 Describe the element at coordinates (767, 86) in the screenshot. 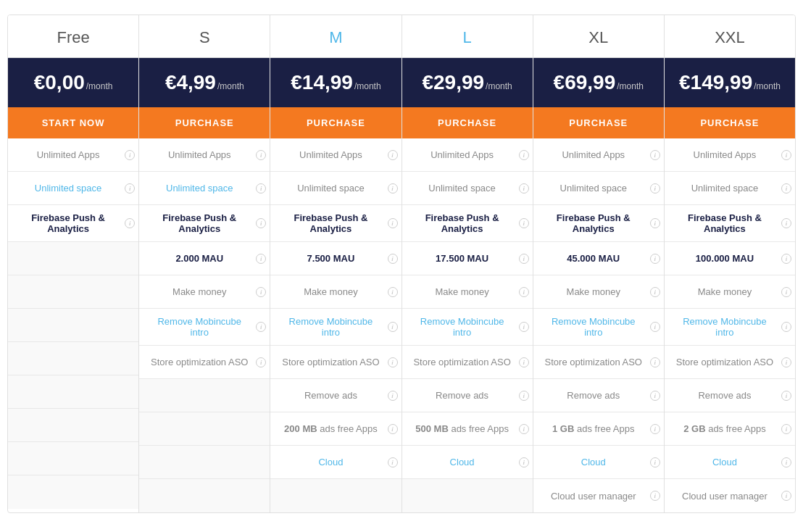

I see `plan-price-period-xxl: /month` at that location.